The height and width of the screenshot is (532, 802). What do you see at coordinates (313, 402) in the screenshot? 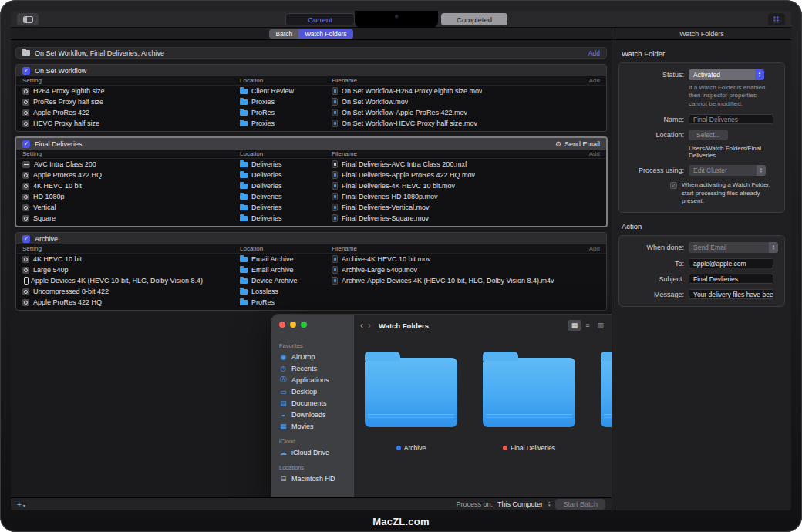
I see `sidebar-item-documents: ▤Documents` at bounding box center [313, 402].